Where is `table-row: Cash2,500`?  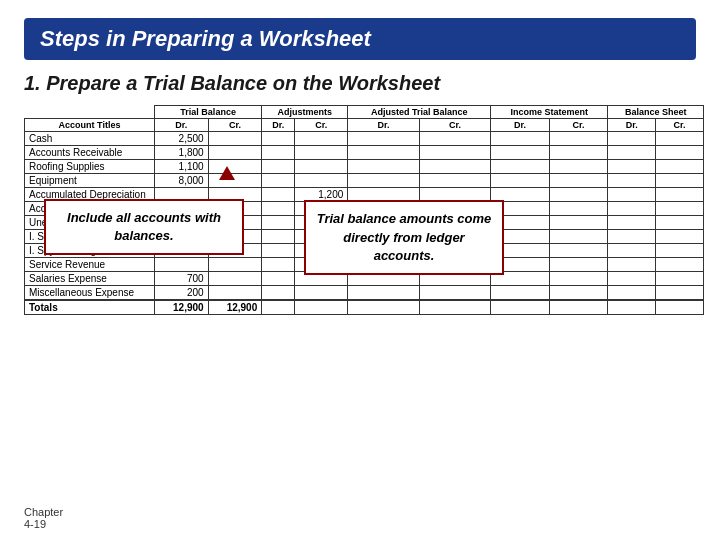 table-row: Cash2,500 is located at coordinates (364, 139).